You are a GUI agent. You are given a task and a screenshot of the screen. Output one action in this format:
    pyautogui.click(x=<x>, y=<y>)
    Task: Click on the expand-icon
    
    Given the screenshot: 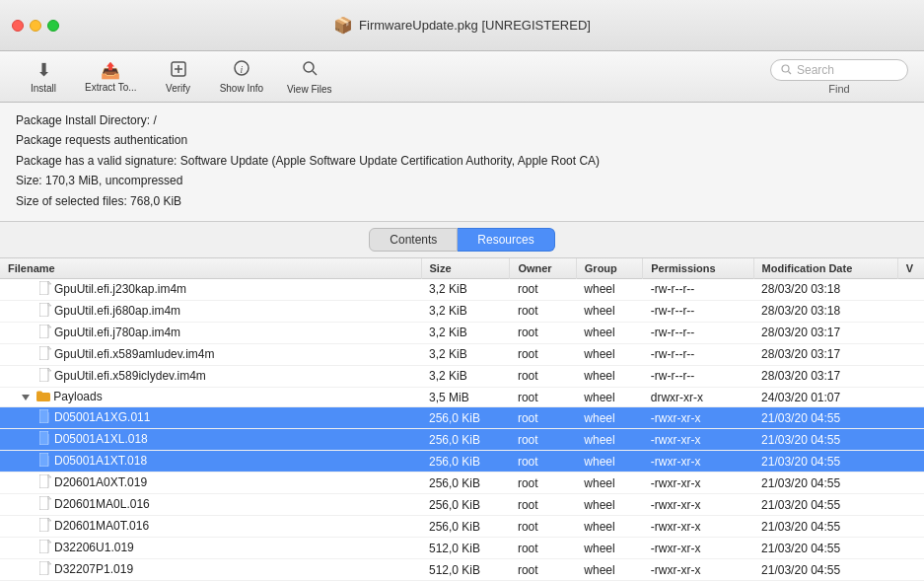 What is the action you would take?
    pyautogui.click(x=28, y=397)
    